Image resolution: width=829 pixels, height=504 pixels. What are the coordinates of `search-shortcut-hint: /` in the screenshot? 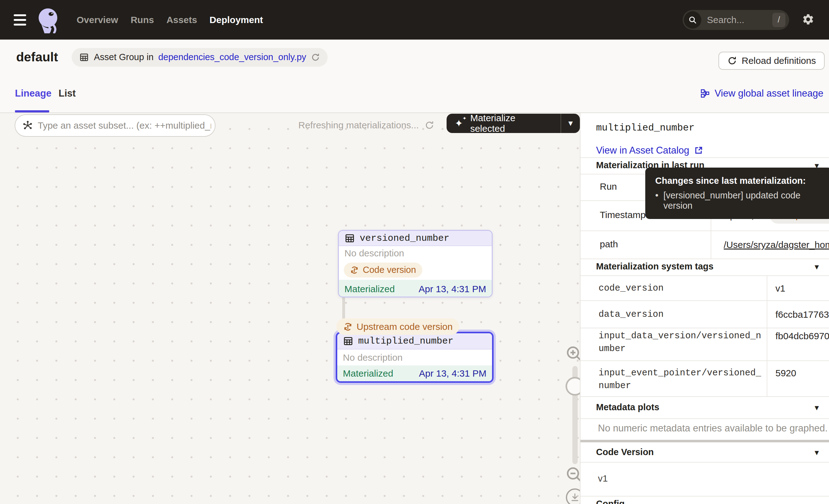 It's located at (779, 20).